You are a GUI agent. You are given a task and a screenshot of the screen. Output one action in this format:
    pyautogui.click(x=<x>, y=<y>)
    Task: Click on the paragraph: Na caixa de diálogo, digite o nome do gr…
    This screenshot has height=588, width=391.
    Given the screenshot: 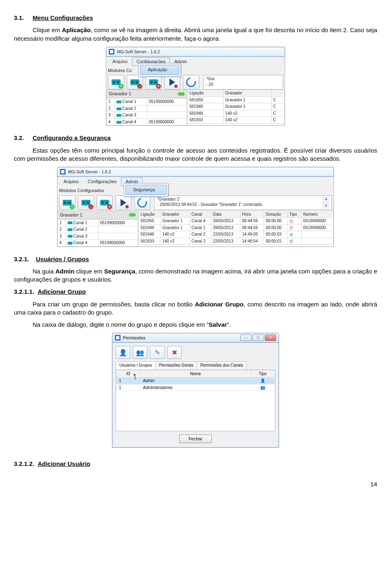 What is the action you would take?
    pyautogui.click(x=196, y=325)
    